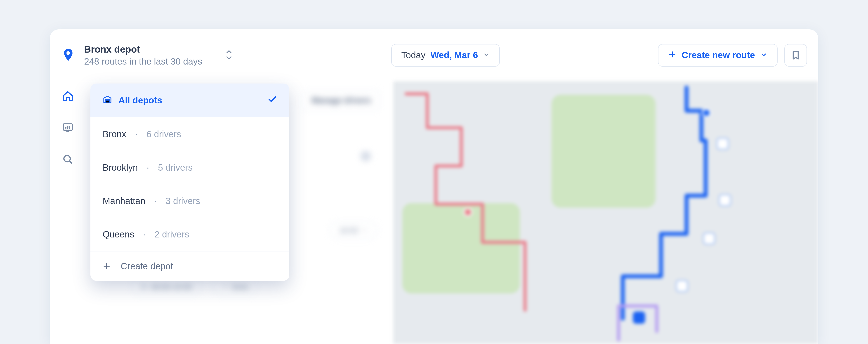 This screenshot has width=868, height=344. What do you see at coordinates (68, 128) in the screenshot?
I see `dashboard-icon` at bounding box center [68, 128].